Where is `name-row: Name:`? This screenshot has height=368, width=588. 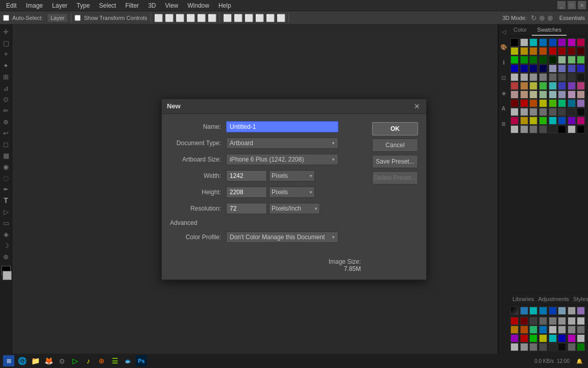
name-row: Name: is located at coordinates (268, 127).